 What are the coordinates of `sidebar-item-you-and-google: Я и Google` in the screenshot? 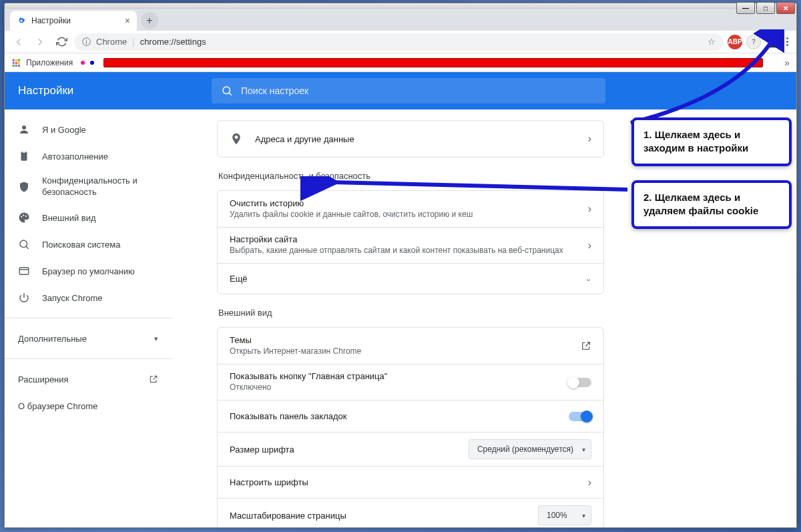 It's located at (88, 129).